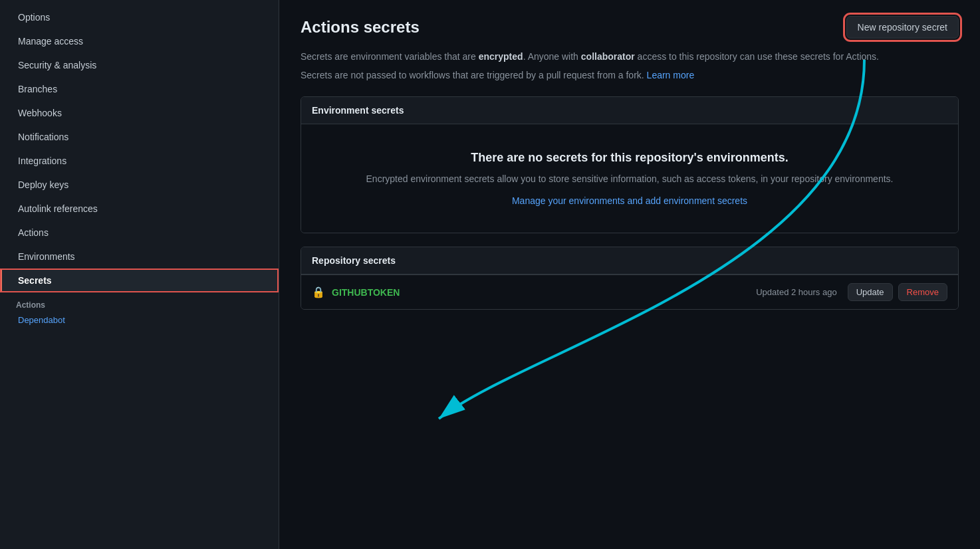 Image resolution: width=980 pixels, height=549 pixels. I want to click on desc-fork-text: Secrets are not passed to workflows that…, so click(473, 75).